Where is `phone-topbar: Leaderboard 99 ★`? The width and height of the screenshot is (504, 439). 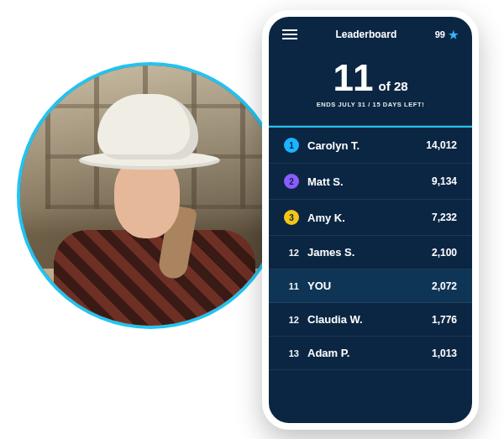 phone-topbar: Leaderboard 99 ★ is located at coordinates (370, 31).